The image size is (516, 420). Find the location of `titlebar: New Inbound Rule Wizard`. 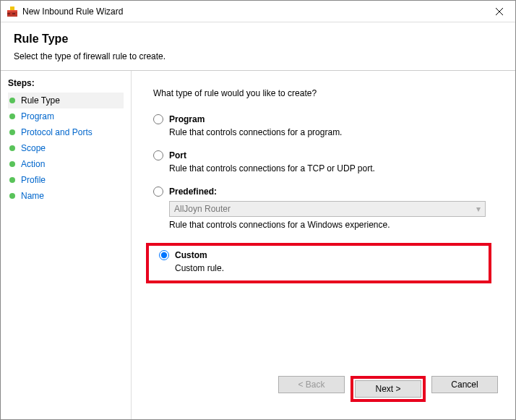

titlebar: New Inbound Rule Wizard is located at coordinates (258, 12).